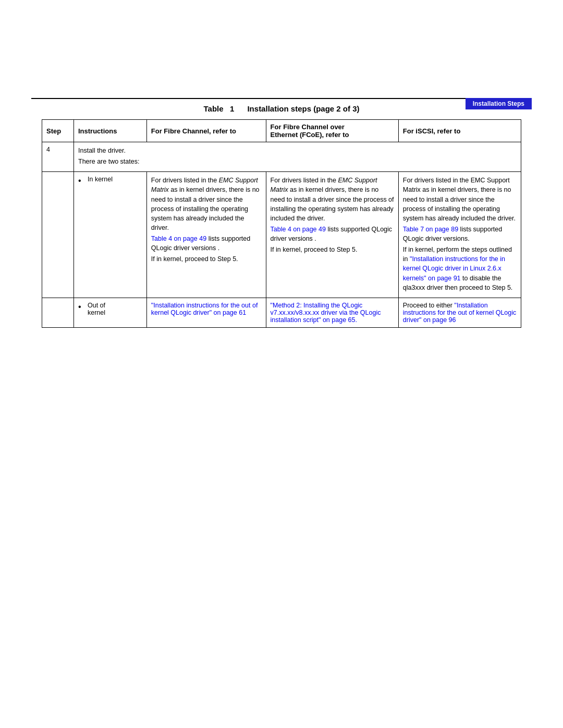 Image resolution: width=563 pixels, height=728 pixels. What do you see at coordinates (204, 309) in the screenshot?
I see `fc-out-kernel-link: "Installation instructions for the out o…` at bounding box center [204, 309].